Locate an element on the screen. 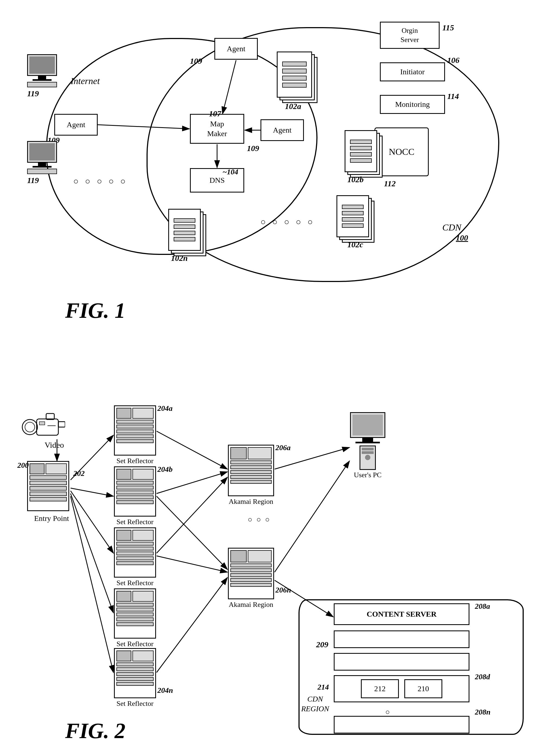  akamai-region-206n: 206n Akamai Region is located at coordinates (251, 578).